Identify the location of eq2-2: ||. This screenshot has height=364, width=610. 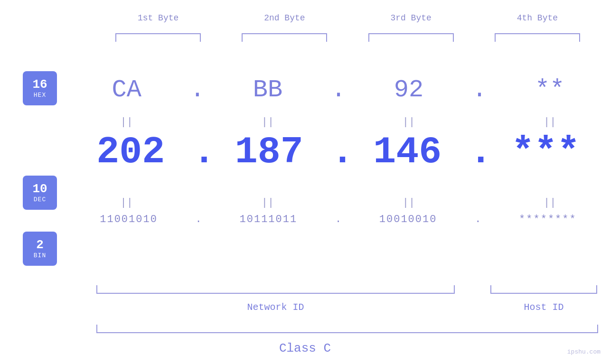
(268, 203).